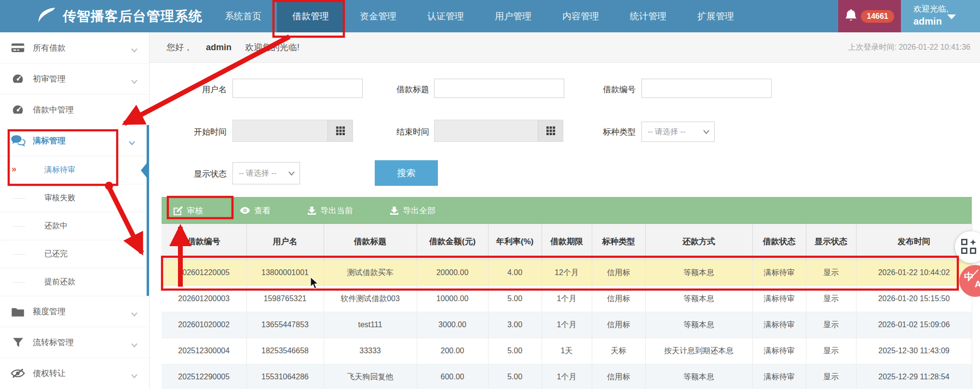 The width and height of the screenshot is (980, 389). Describe the element at coordinates (49, 141) in the screenshot. I see `sidebar-item-label: 满标管理` at that location.